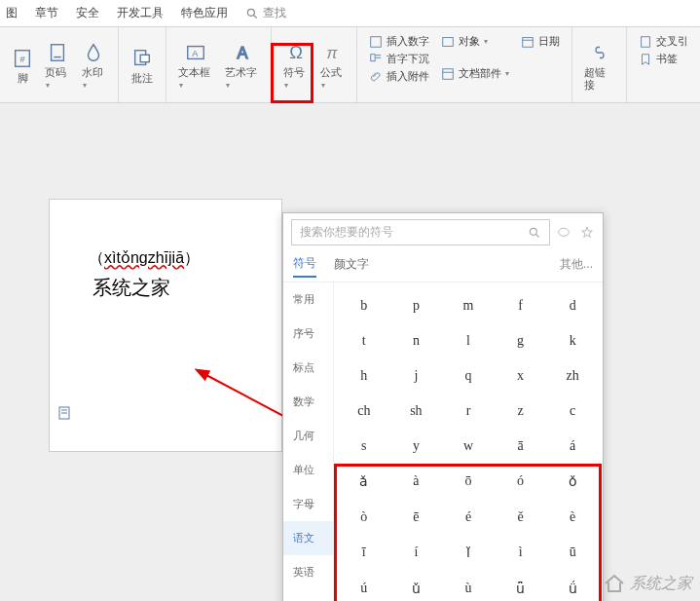 The height and width of the screenshot is (601, 700). I want to click on symbol-cell: á, so click(572, 446).